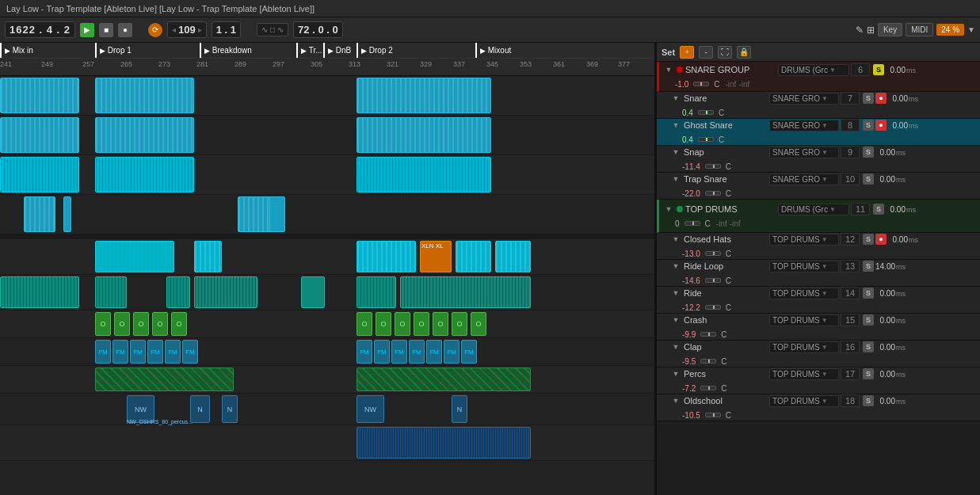 The image size is (980, 495). I want to click on grid-icon: ⊞, so click(871, 30).